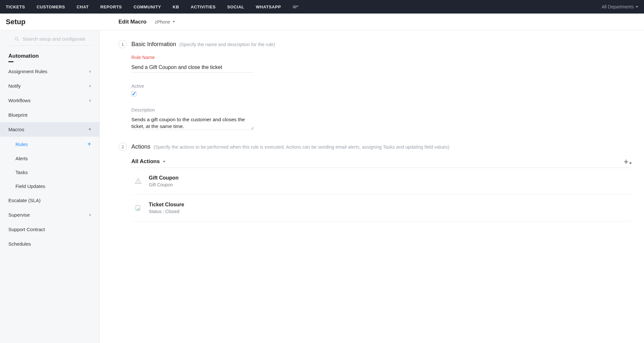 This screenshot has width=644, height=343. What do you see at coordinates (383, 119) in the screenshot?
I see `field-description: Description` at bounding box center [383, 119].